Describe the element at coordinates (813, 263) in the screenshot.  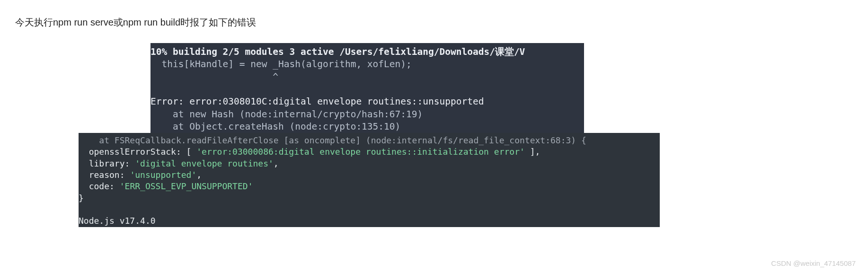
I see `watermark: CSDN @weixin_47145087` at that location.